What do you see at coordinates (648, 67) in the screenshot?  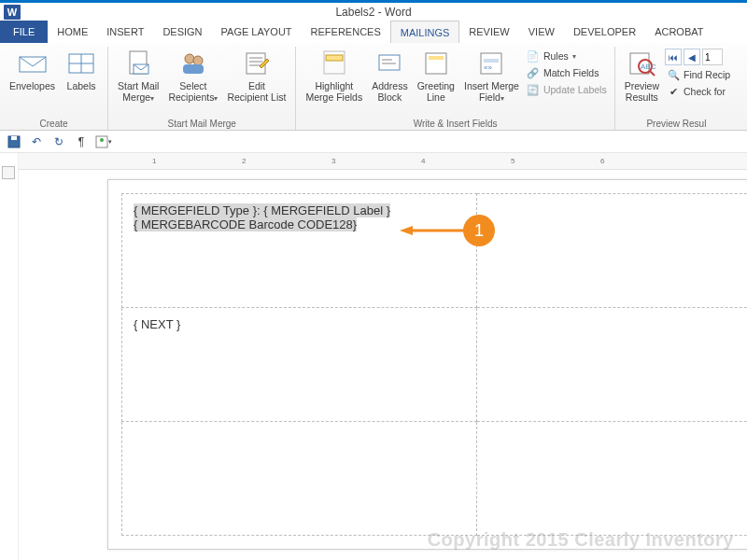 I see `svg-text: ABC` at bounding box center [648, 67].